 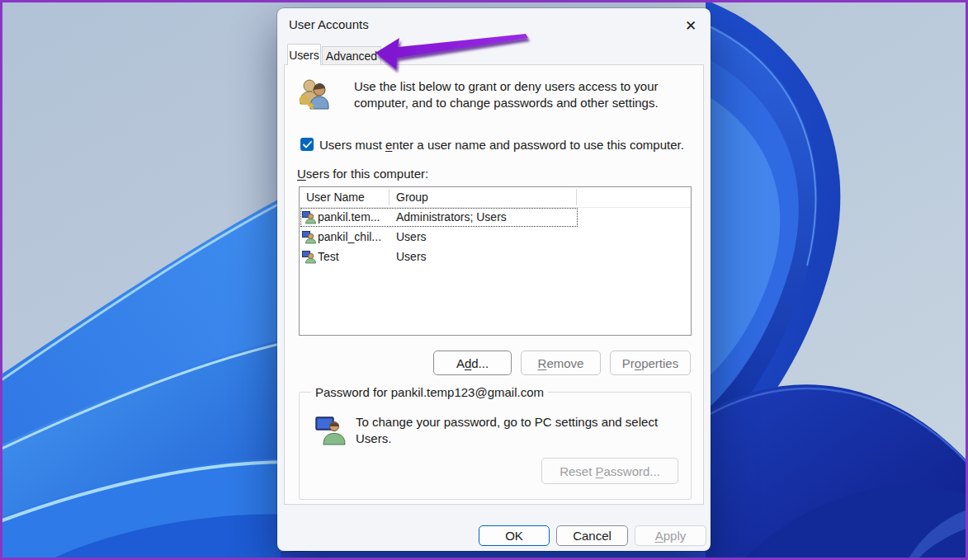 I want to click on reset-password-button: Reset Password..., so click(x=610, y=471).